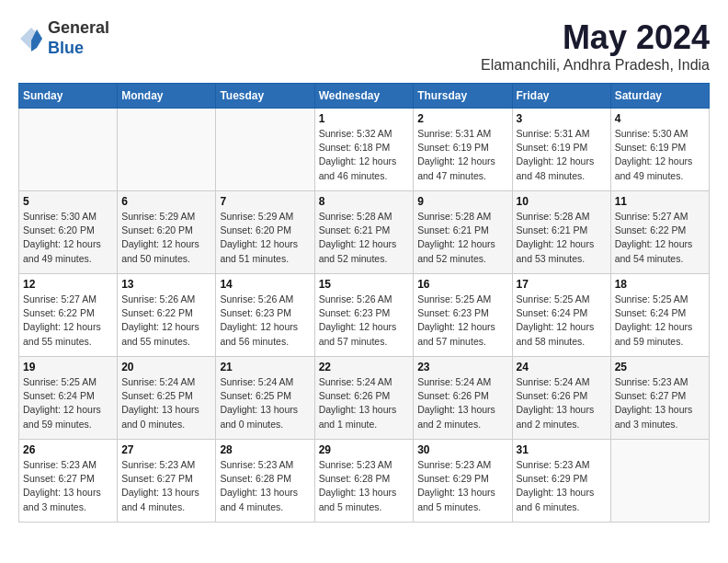  Describe the element at coordinates (660, 316) in the screenshot. I see `calendar-cell: 18Sunrise: 5:25 AMSunset: 6:24 PMDayligh…` at that location.